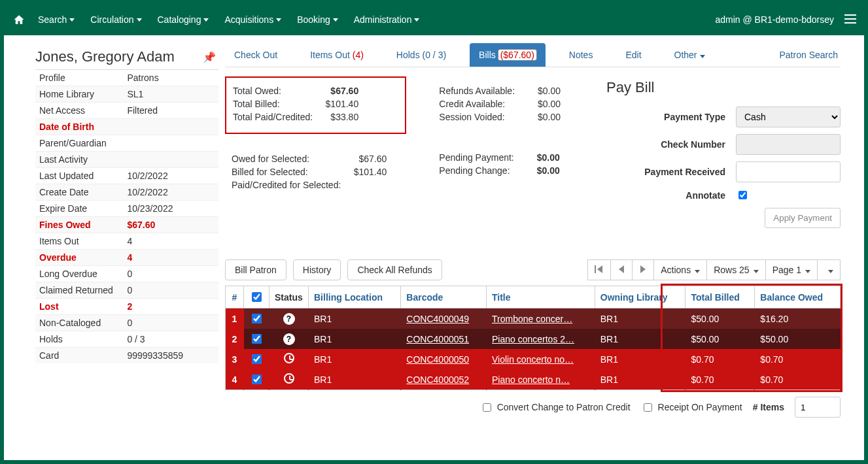 This screenshot has width=868, height=464. Describe the element at coordinates (581, 55) in the screenshot. I see `tab-notes: Notes` at that location.